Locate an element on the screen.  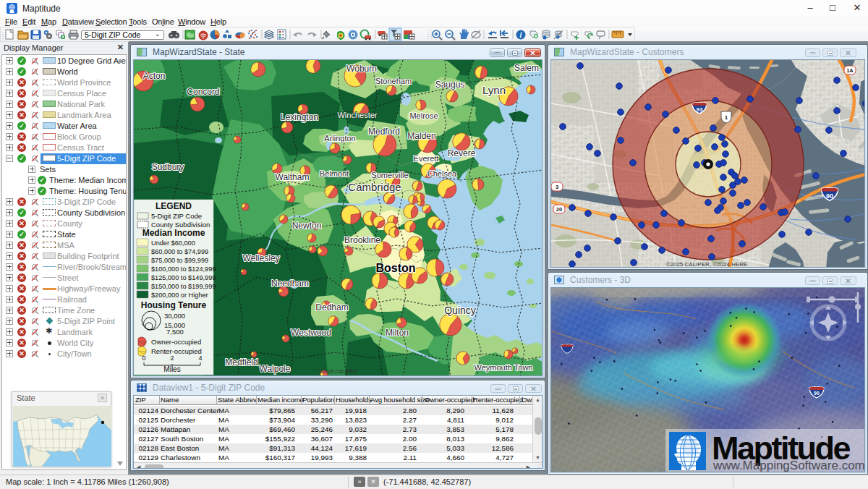
svg-text: ©2025 CALIPER is located at coordinates (339, 372).